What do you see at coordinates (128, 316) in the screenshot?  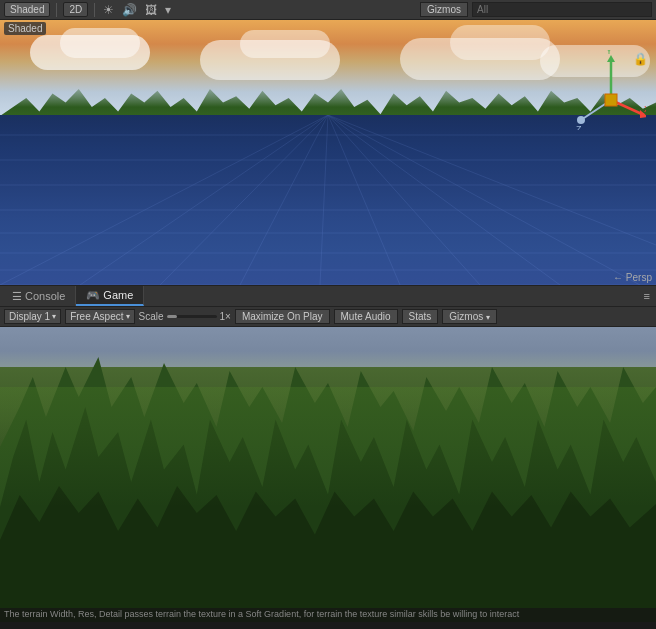 I see `aspect-dropdown-arrow: ▾` at bounding box center [128, 316].